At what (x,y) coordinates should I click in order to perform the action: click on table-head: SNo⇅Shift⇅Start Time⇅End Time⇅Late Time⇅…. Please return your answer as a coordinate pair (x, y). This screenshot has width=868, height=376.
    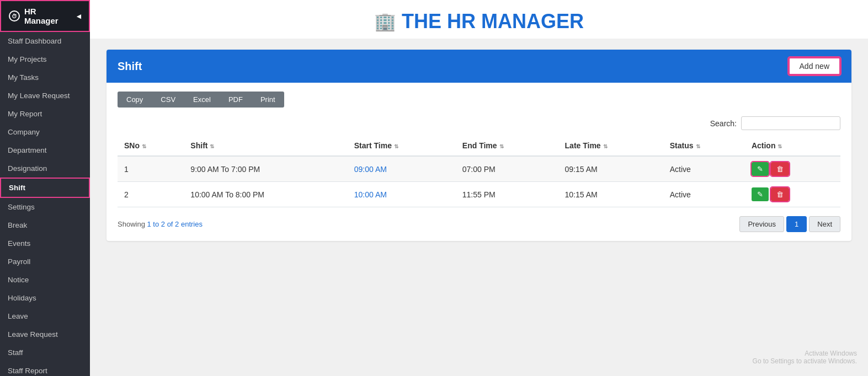
    Looking at the image, I should click on (479, 146).